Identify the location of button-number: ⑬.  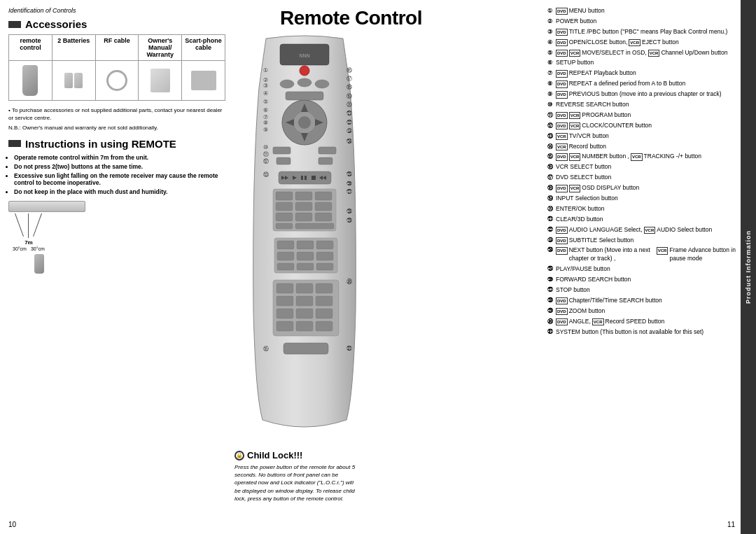
(551, 136).